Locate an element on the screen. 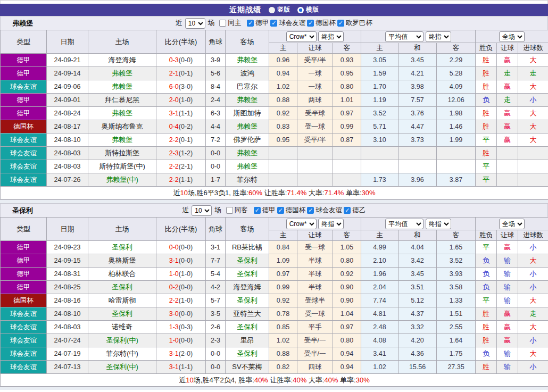  odds-away: 0.97 is located at coordinates (347, 114).